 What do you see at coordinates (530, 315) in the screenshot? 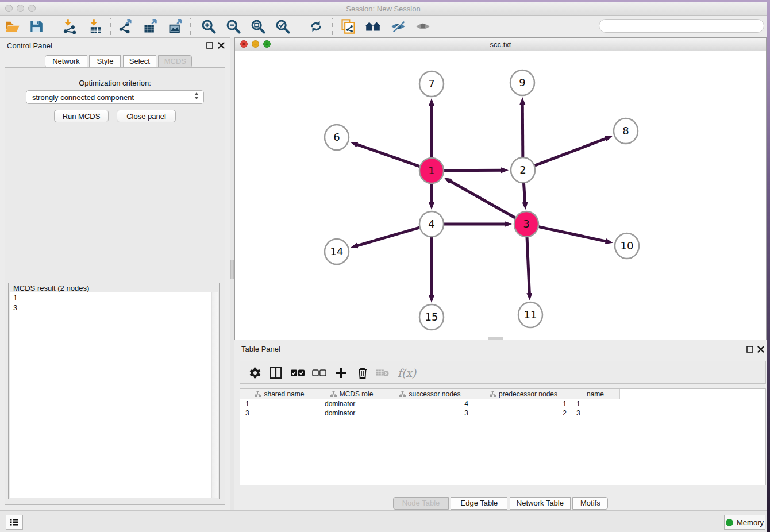
I see `node-11: 11` at bounding box center [530, 315].